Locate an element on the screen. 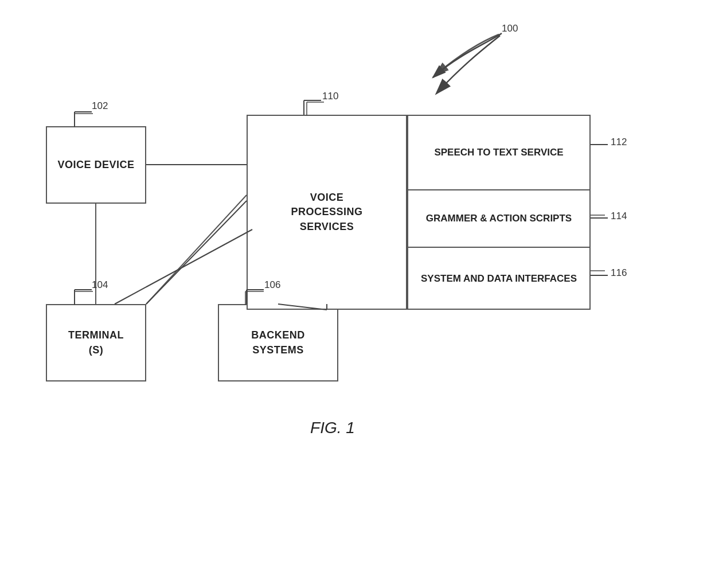 The height and width of the screenshot is (588, 711). ref-112: 112 is located at coordinates (619, 142).